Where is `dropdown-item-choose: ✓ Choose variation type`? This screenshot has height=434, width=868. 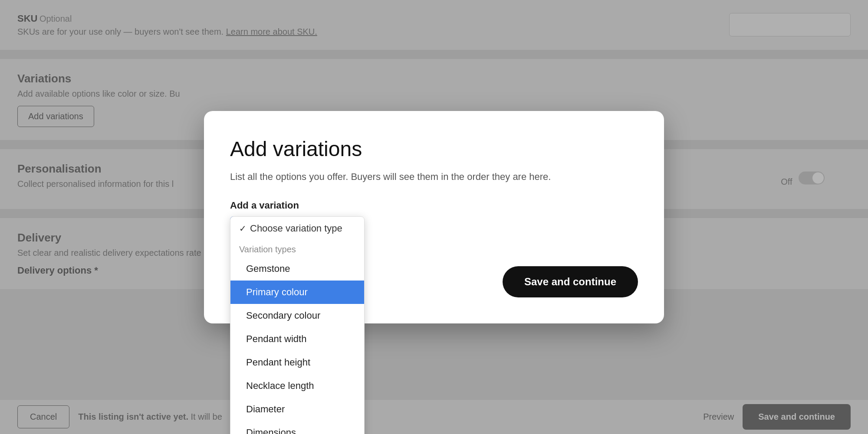 dropdown-item-choose: ✓ Choose variation type is located at coordinates (297, 228).